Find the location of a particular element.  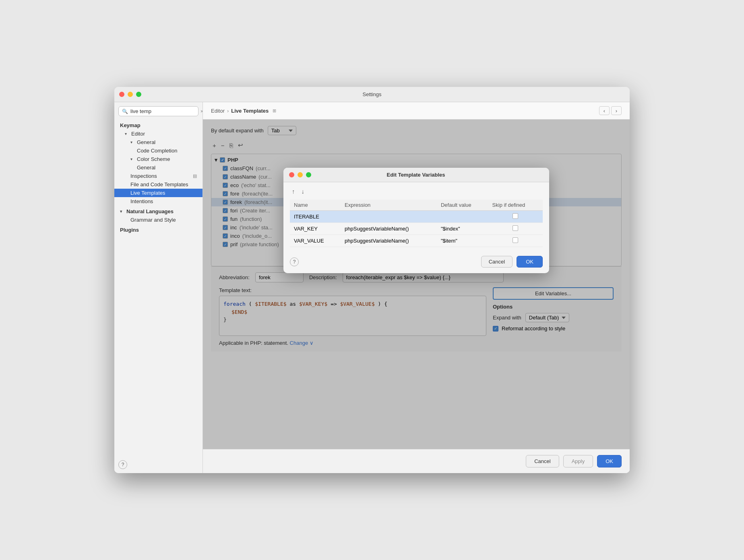

window-title: Settings is located at coordinates (372, 94).